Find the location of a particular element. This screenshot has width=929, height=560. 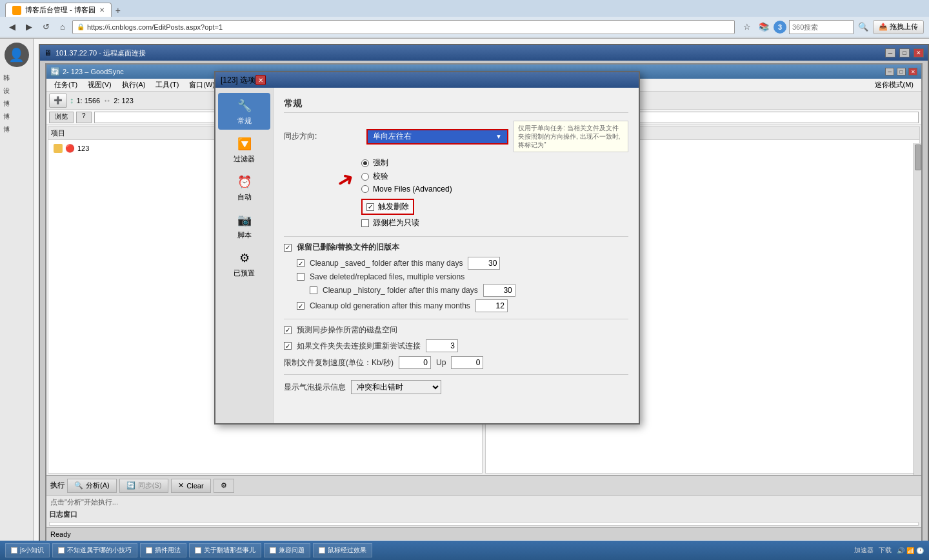

menu-tools: 工具(T) is located at coordinates (167, 85).